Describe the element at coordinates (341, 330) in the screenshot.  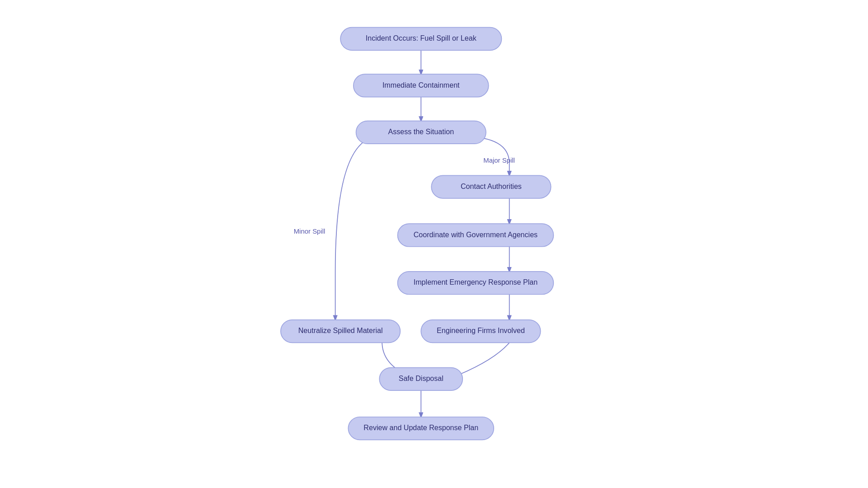
I see `node-neutralize-label: Neutralize Spilled Material` at that location.